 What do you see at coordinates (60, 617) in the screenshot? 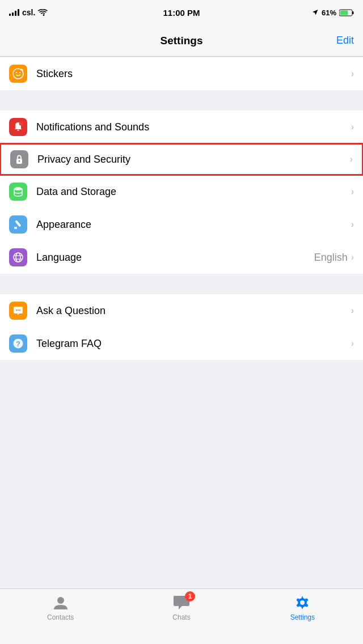
I see `contacts-tab-label: Contacts` at bounding box center [60, 617].